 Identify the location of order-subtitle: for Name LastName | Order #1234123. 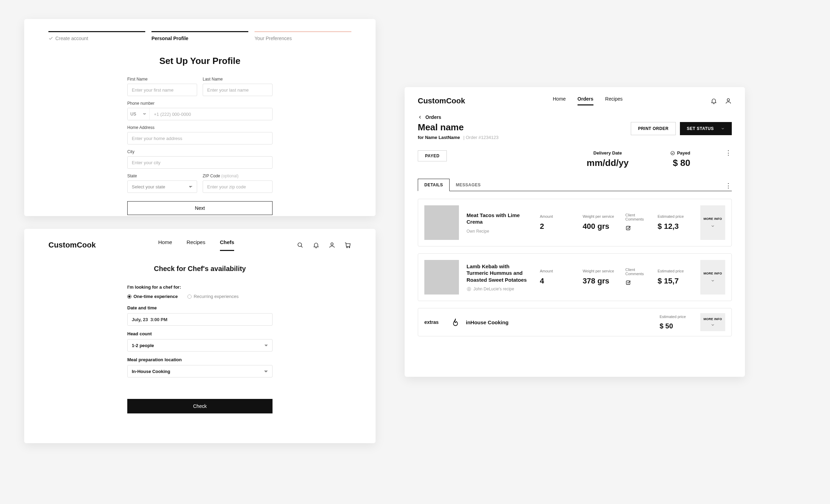
(458, 138).